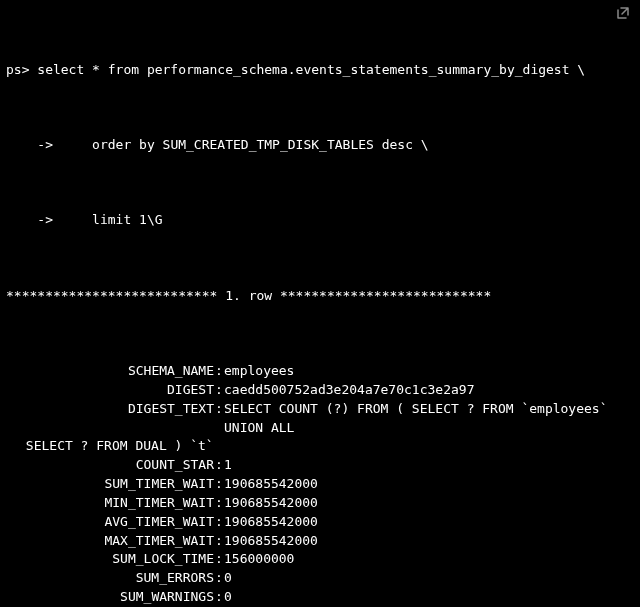 The width and height of the screenshot is (640, 607). What do you see at coordinates (320, 522) in the screenshot?
I see `result-row: AVG_TIMER_WAIT:190685542000` at bounding box center [320, 522].